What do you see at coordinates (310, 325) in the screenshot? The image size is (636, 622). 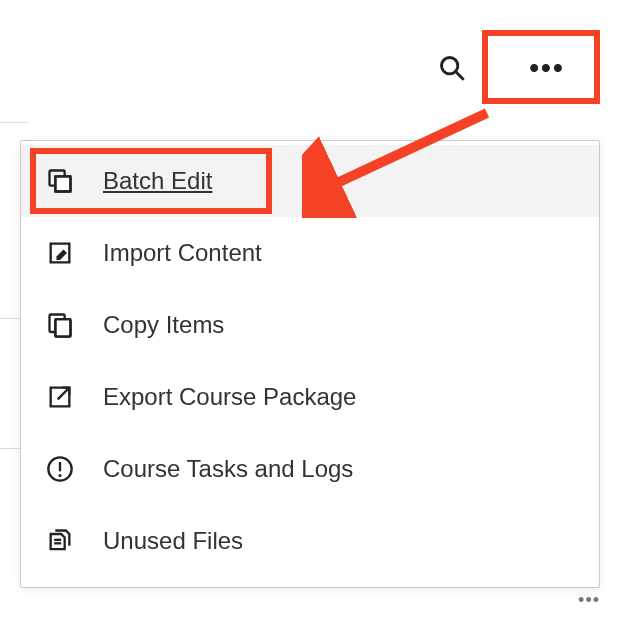 I see `menu-item-copy-items: Copy Items` at bounding box center [310, 325].